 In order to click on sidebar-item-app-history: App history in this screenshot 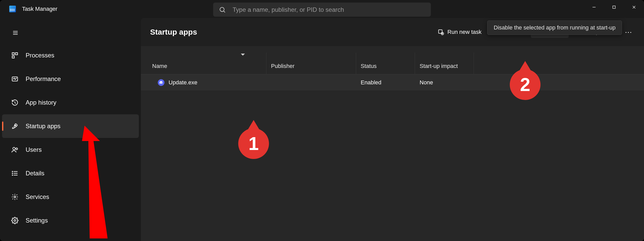, I will do `click(70, 103)`.